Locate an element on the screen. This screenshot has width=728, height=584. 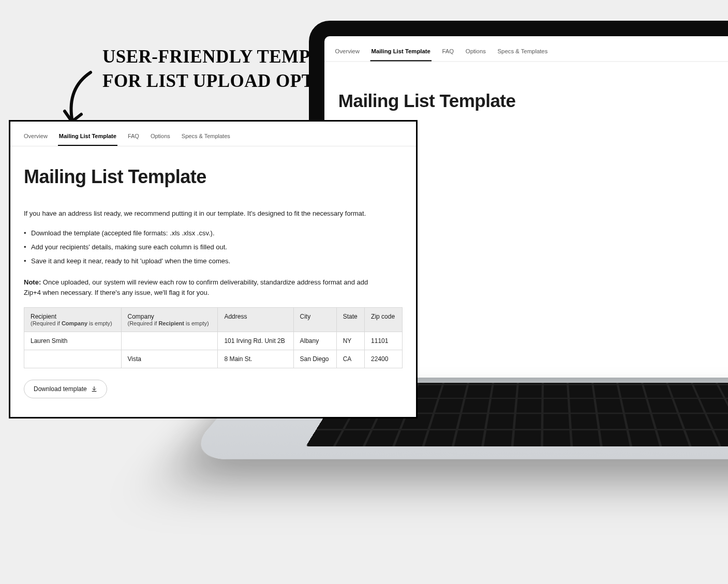
tab-specs-templates: Specs & Templates is located at coordinates (206, 140).